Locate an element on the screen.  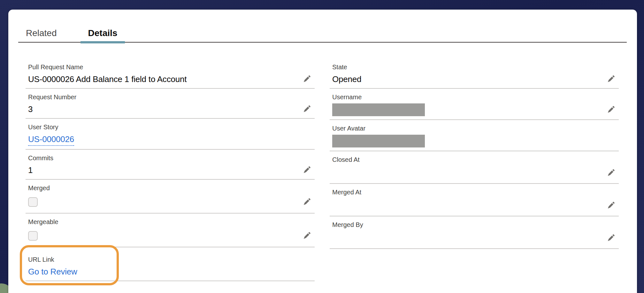
field-value: 1 is located at coordinates (30, 170).